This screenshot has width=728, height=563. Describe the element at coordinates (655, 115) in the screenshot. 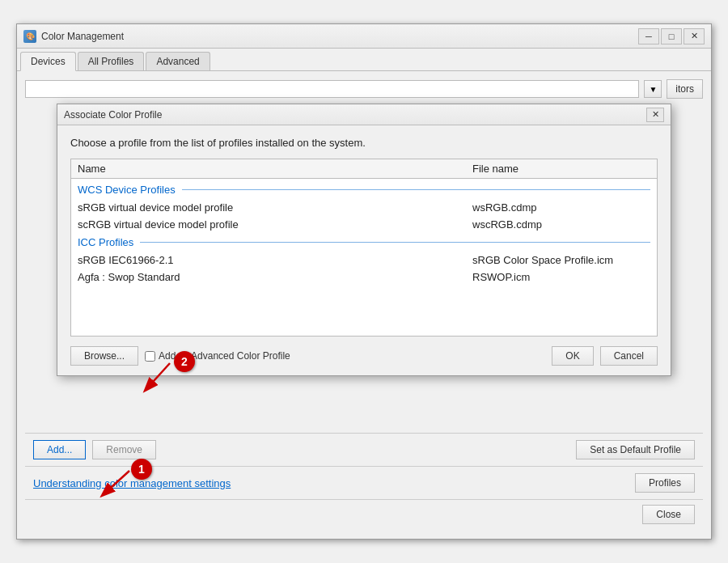

I see `modal-close-button: ✕` at that location.